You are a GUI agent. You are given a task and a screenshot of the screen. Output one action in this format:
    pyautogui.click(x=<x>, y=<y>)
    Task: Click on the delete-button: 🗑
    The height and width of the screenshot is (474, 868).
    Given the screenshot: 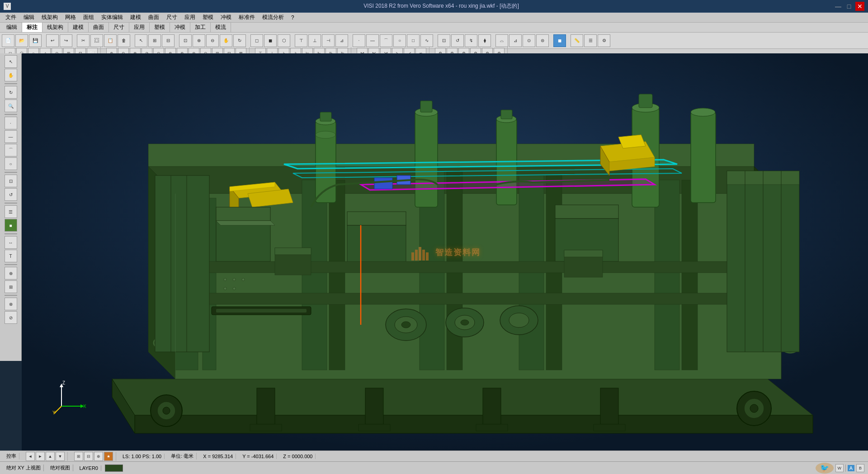 What is the action you would take?
    pyautogui.click(x=124, y=41)
    